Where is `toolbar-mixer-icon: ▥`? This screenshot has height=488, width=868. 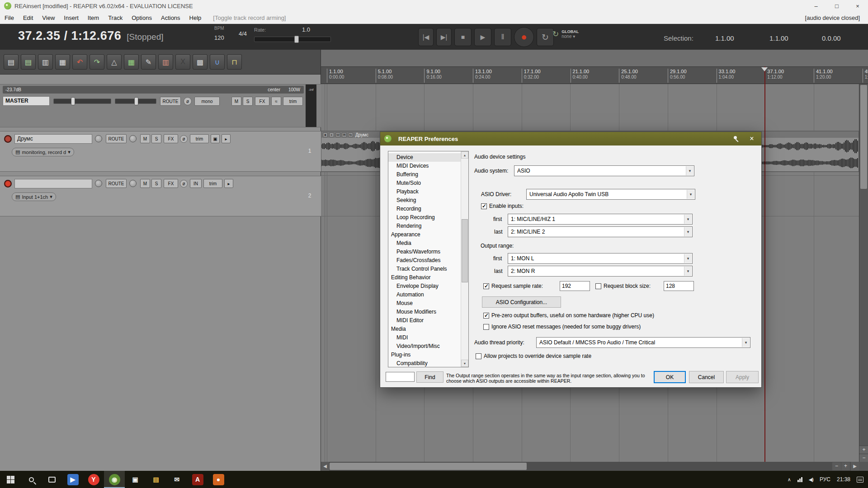
toolbar-mixer-icon: ▥ is located at coordinates (165, 62).